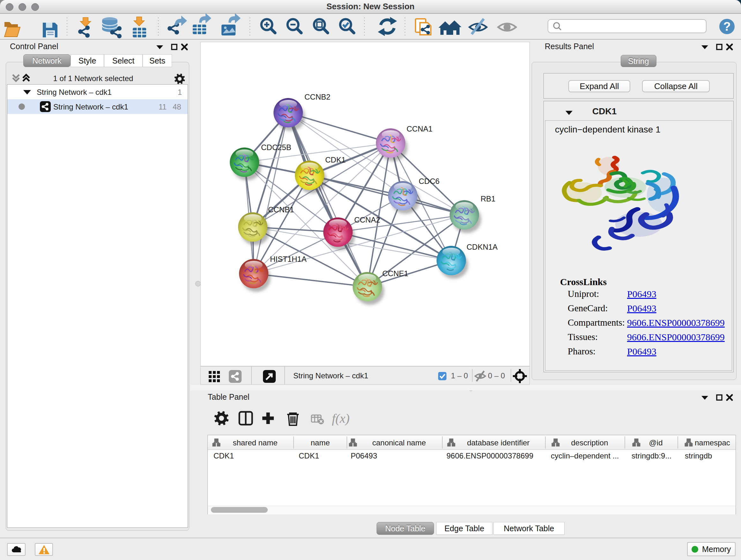 This screenshot has height=560, width=741. What do you see at coordinates (367, 220) in the screenshot?
I see `svg-text: CCNA2` at bounding box center [367, 220].